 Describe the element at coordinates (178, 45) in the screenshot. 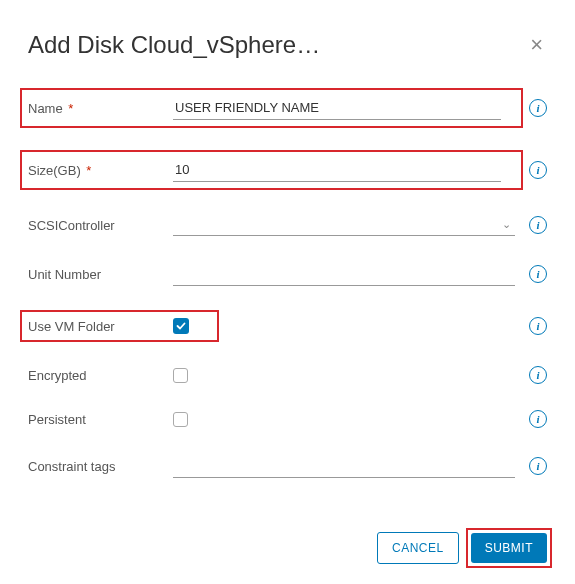

I see `dialog-title: Add Disk Cloud_vSphere_…` at that location.